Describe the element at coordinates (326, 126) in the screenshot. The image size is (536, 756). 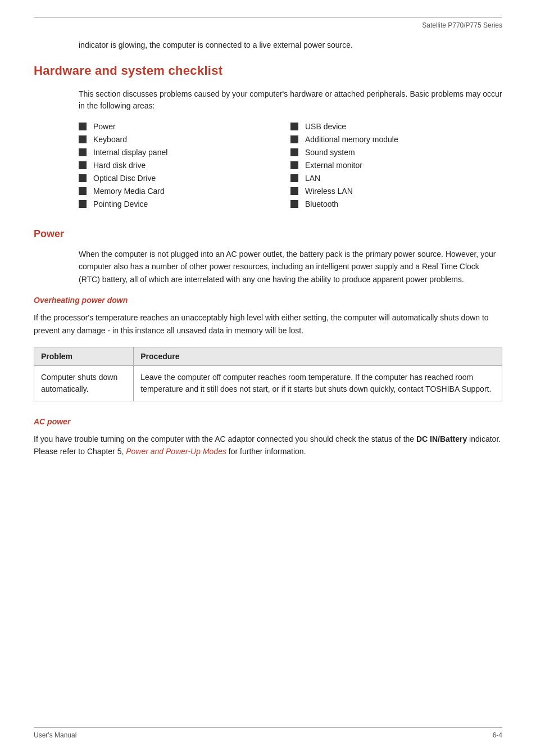
I see `item-label: USB device` at that location.